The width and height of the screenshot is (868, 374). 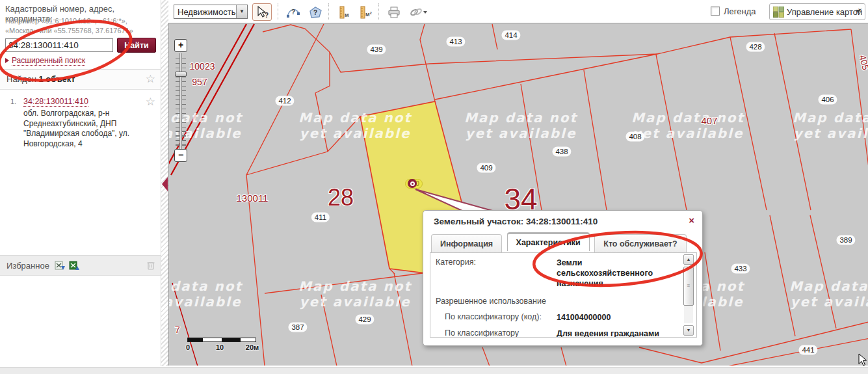 I want to click on result-cadastral-link: 34:28:130011:410, so click(x=56, y=101).